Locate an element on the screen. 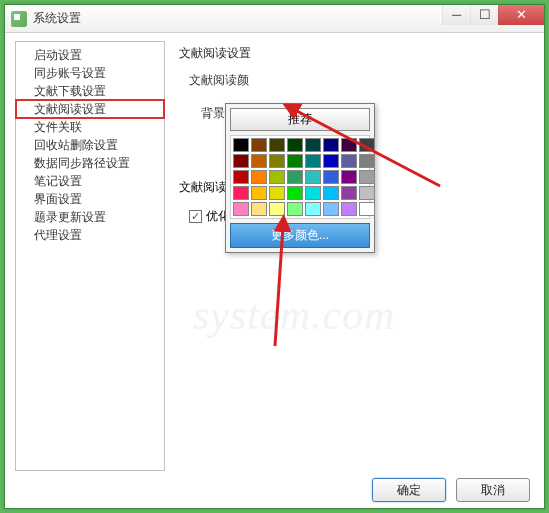 This screenshot has height=513, width=549. titlebar: 系统设置 ─ ☐ ✕ is located at coordinates (274, 19).